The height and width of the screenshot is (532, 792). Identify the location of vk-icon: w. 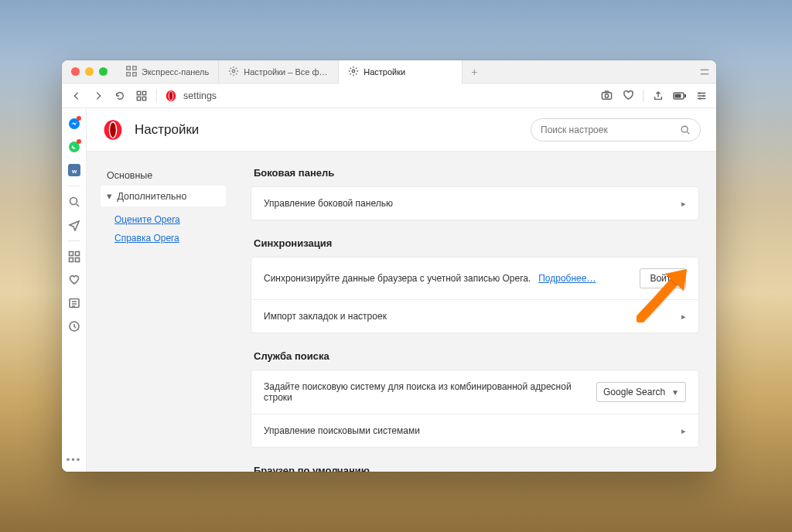
(74, 170).